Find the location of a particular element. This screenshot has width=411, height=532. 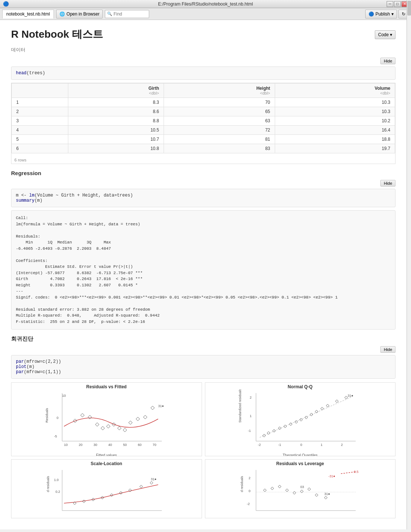

app-icon: 🔵 is located at coordinates (6, 4).